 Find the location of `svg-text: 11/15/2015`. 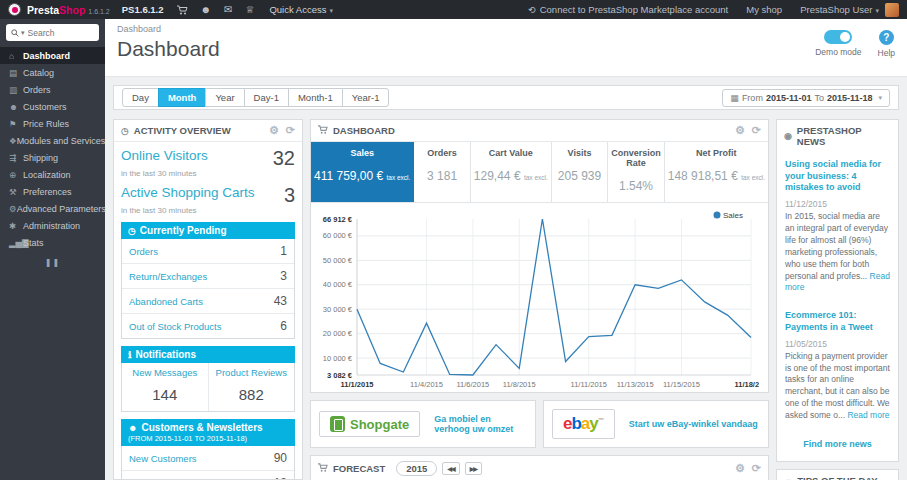

svg-text: 11/15/2015 is located at coordinates (682, 384).